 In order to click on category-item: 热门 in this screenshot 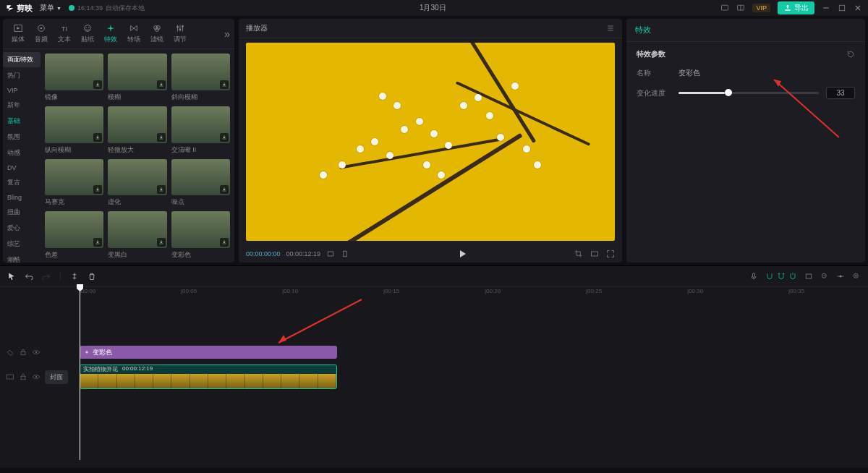, I will do `click(22, 75)`.